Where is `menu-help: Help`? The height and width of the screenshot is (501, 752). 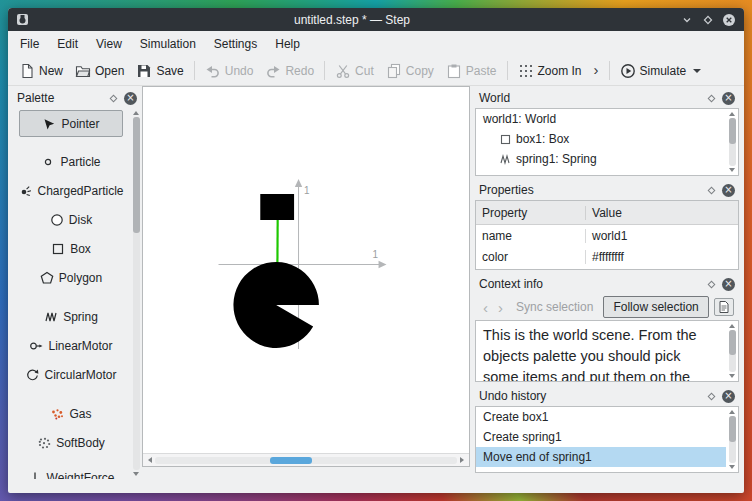
menu-help: Help is located at coordinates (288, 44).